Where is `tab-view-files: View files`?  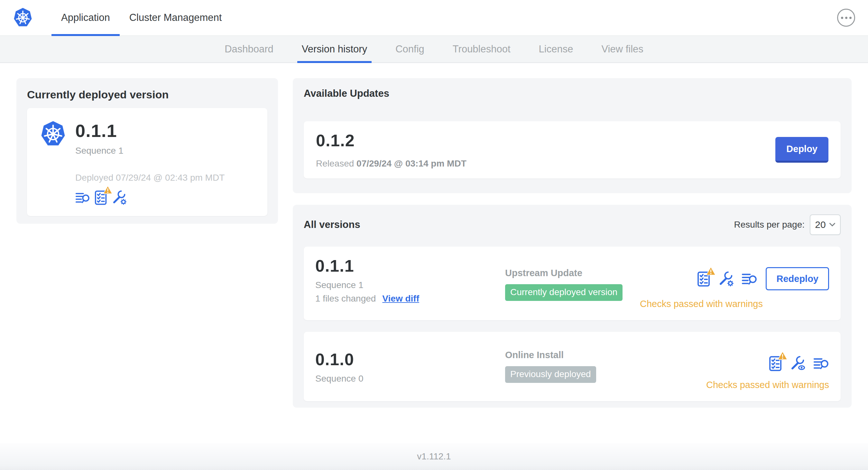 tab-view-files: View files is located at coordinates (622, 49).